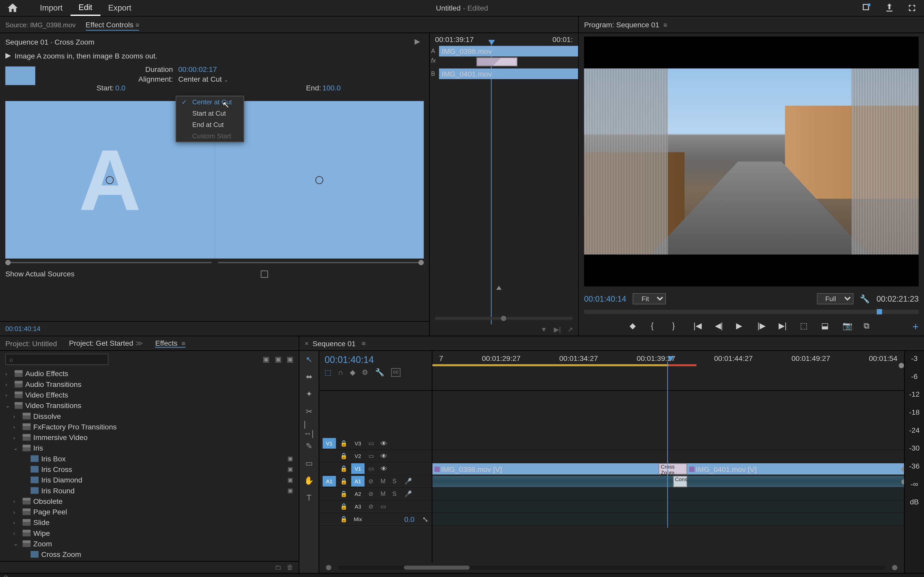 The width and height of the screenshot is (924, 577). Describe the element at coordinates (112, 25) in the screenshot. I see `tab-effect-controls: Effect Controls≡` at that location.